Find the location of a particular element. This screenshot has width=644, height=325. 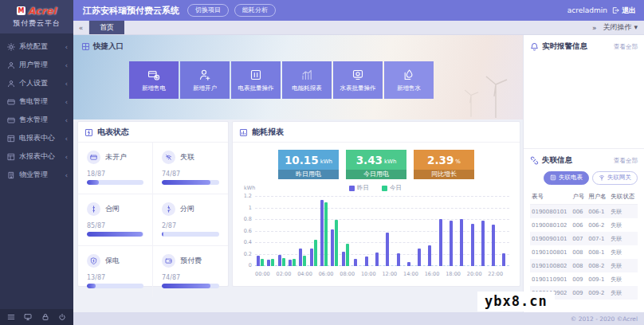

quick-button-新增售电: 新增售电 is located at coordinates (154, 80).